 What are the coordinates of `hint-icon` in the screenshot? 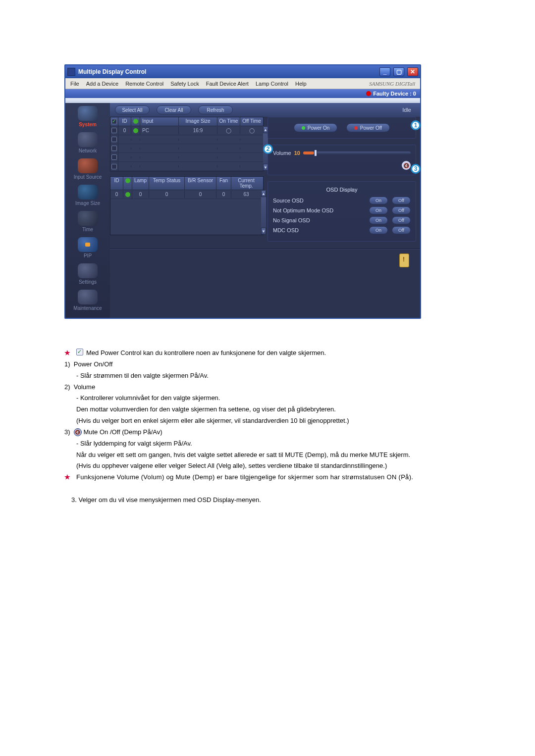 It's located at (404, 260).